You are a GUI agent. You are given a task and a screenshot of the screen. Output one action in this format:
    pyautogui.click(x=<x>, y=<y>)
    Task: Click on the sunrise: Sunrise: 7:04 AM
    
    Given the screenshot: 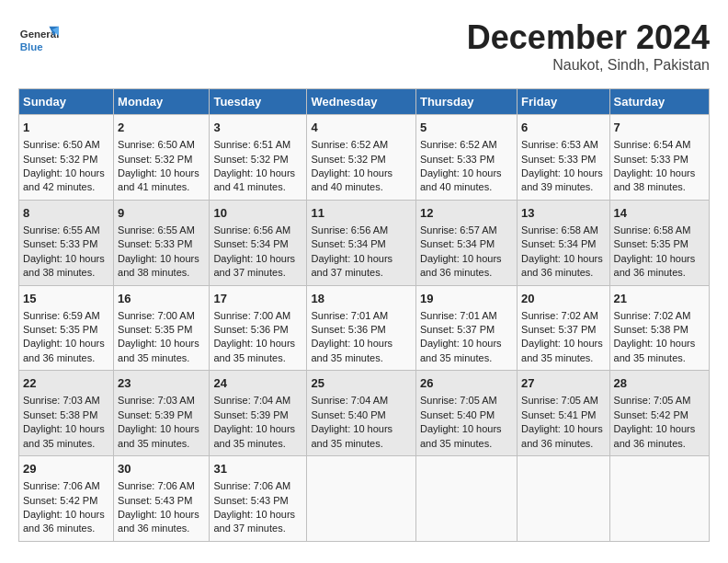 What is the action you would take?
    pyautogui.click(x=349, y=400)
    